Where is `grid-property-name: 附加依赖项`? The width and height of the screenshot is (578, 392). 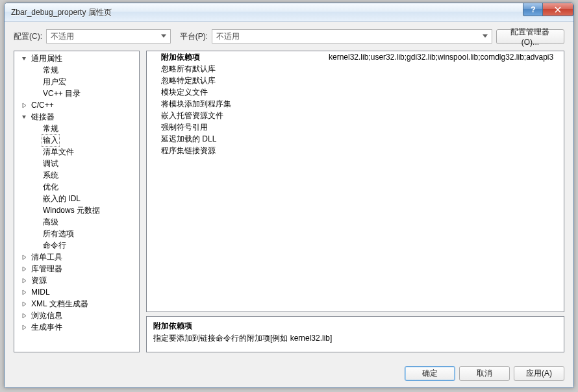 grid-property-name: 附加依赖项 is located at coordinates (245, 57).